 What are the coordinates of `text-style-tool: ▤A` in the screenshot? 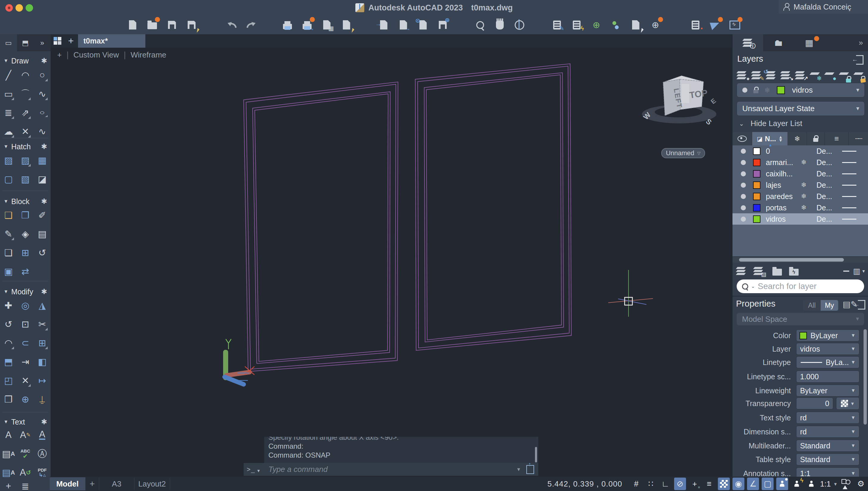 It's located at (8, 472).